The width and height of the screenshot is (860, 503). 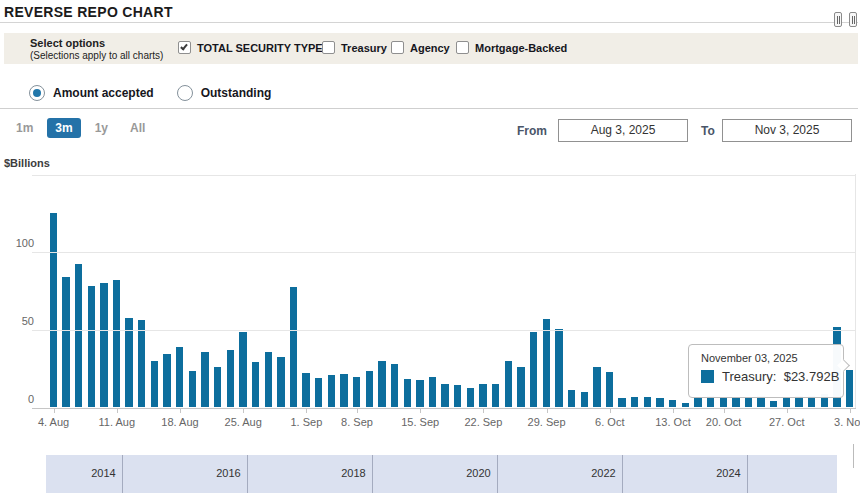 What do you see at coordinates (724, 422) in the screenshot?
I see `x-tick-label-20-oct: 20. Oct` at bounding box center [724, 422].